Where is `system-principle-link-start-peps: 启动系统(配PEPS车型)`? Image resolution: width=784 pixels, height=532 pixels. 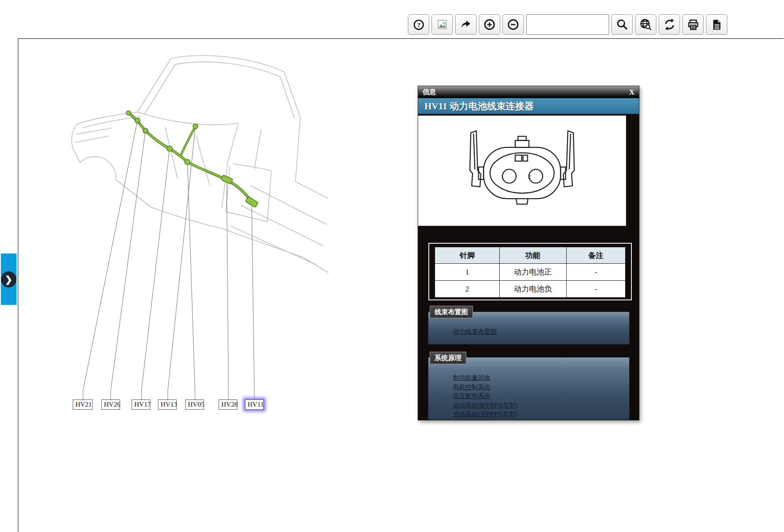
system-principle-link-start-peps: 启动系统(配PEPS车型) is located at coordinates (485, 405).